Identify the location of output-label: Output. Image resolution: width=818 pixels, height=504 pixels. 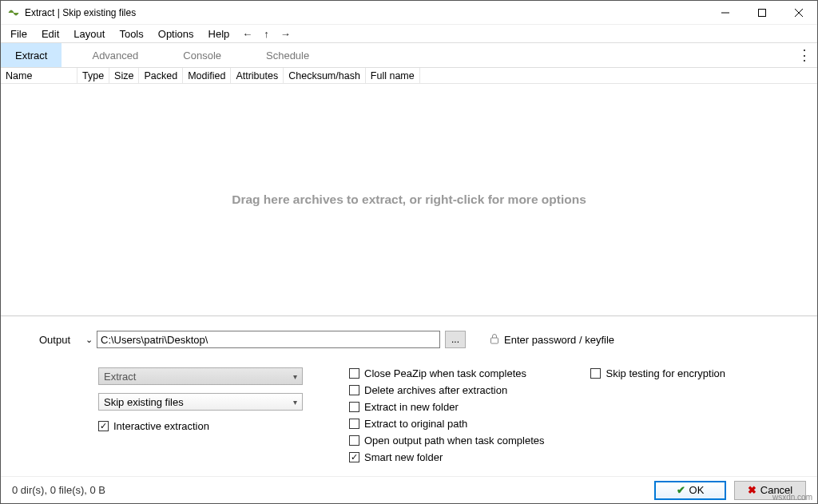
(60, 340).